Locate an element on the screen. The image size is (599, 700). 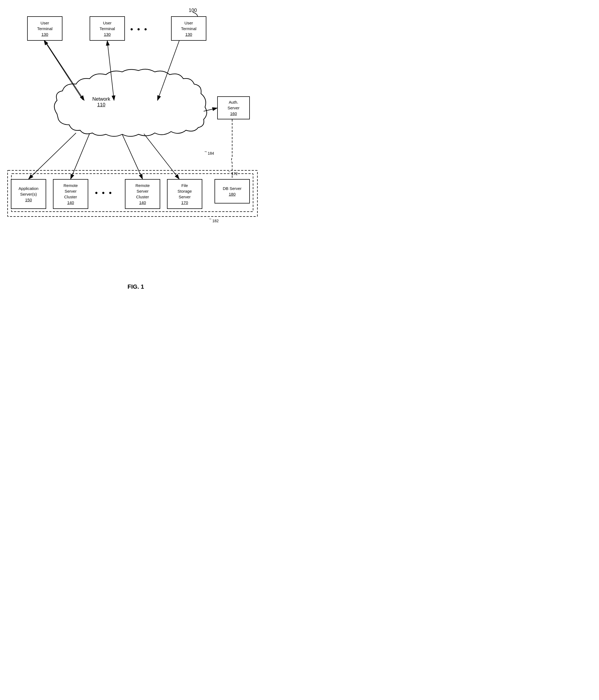
fss-line1: File is located at coordinates (185, 185).